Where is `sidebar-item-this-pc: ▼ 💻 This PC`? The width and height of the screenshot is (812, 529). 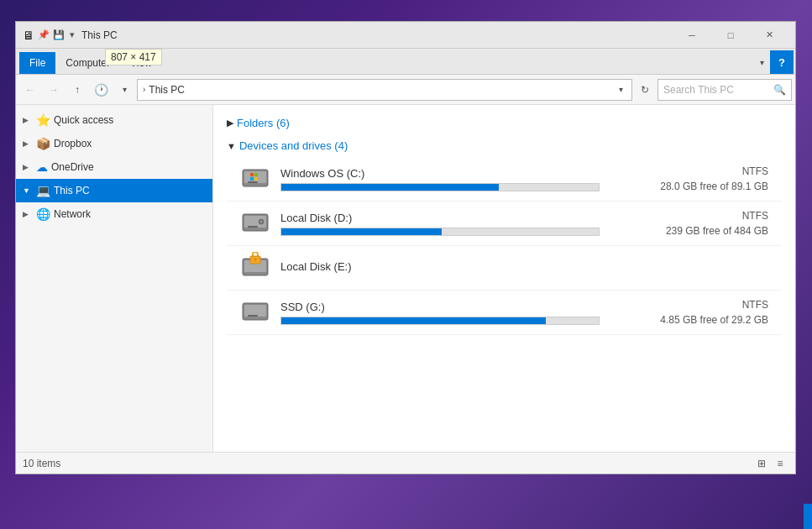
sidebar-item-this-pc: ▼ 💻 This PC is located at coordinates (114, 191).